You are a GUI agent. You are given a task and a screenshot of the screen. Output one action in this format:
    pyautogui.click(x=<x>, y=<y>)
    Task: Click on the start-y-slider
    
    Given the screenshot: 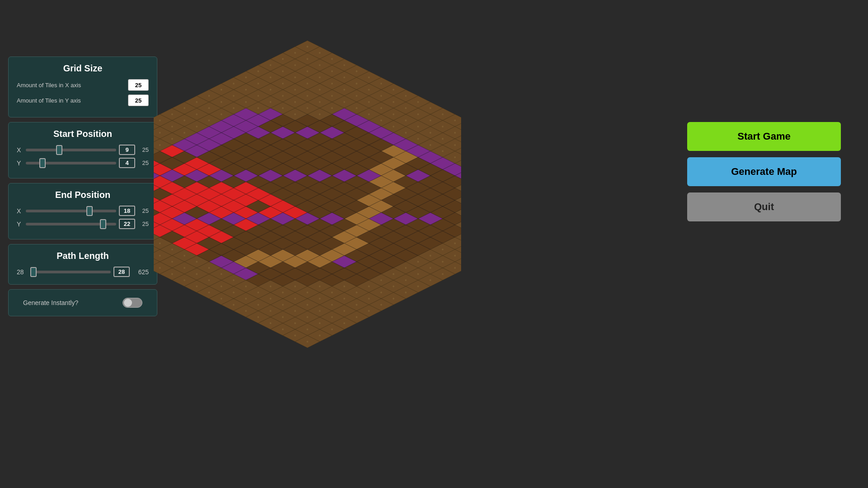 What is the action you would take?
    pyautogui.click(x=71, y=163)
    